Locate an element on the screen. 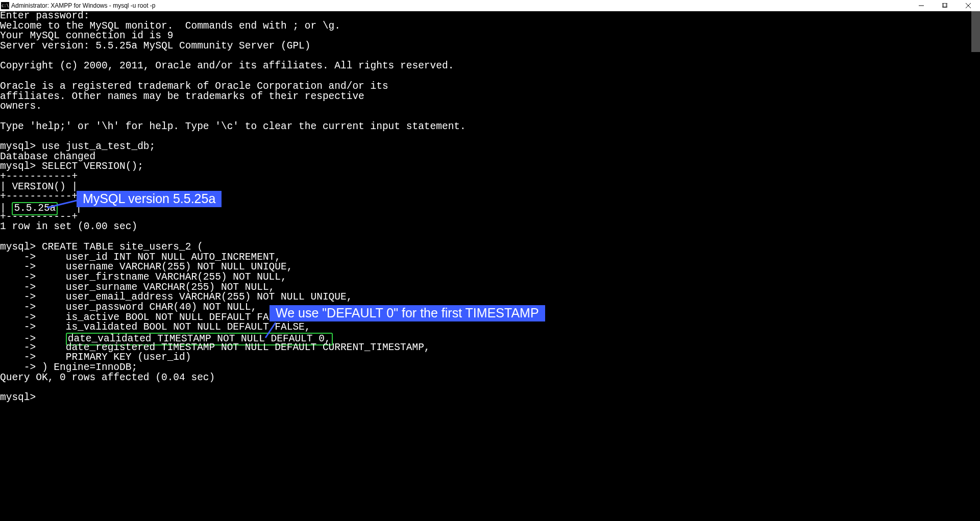 The width and height of the screenshot is (980, 521). close-button is located at coordinates (968, 6).